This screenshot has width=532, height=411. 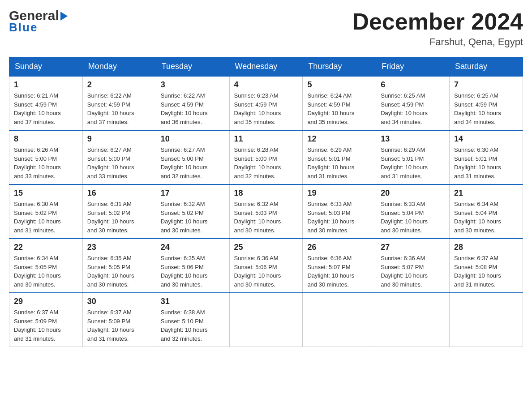 What do you see at coordinates (438, 21) in the screenshot?
I see `month-year-title: December 2024` at bounding box center [438, 21].